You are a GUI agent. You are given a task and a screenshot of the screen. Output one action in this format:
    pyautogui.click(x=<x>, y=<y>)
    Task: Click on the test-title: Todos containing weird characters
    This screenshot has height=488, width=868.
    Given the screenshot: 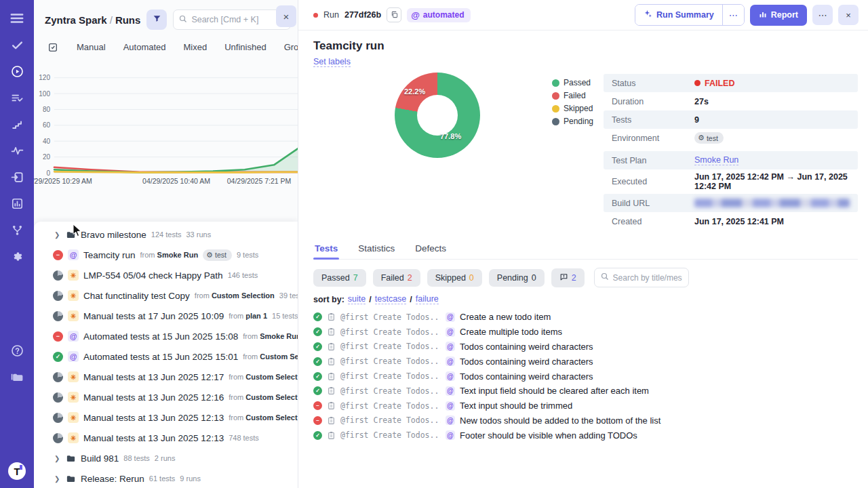 What is the action you would take?
    pyautogui.click(x=526, y=362)
    